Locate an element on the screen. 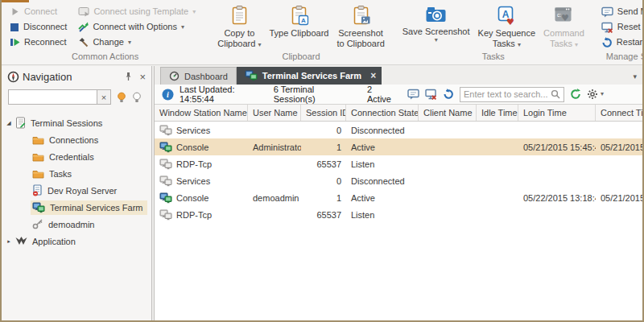 The height and width of the screenshot is (322, 644). pin-icon is located at coordinates (129, 76).